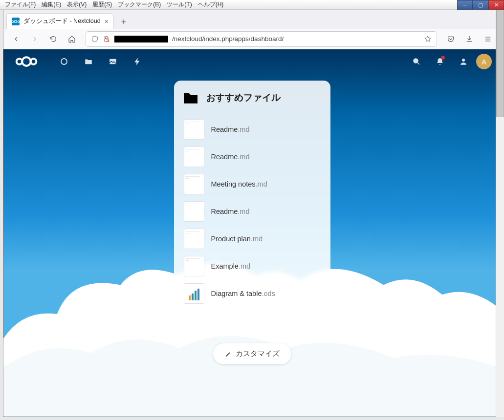 Image resolution: width=504 pixels, height=420 pixels. I want to click on file-name-label: Meeting notes.md, so click(240, 184).